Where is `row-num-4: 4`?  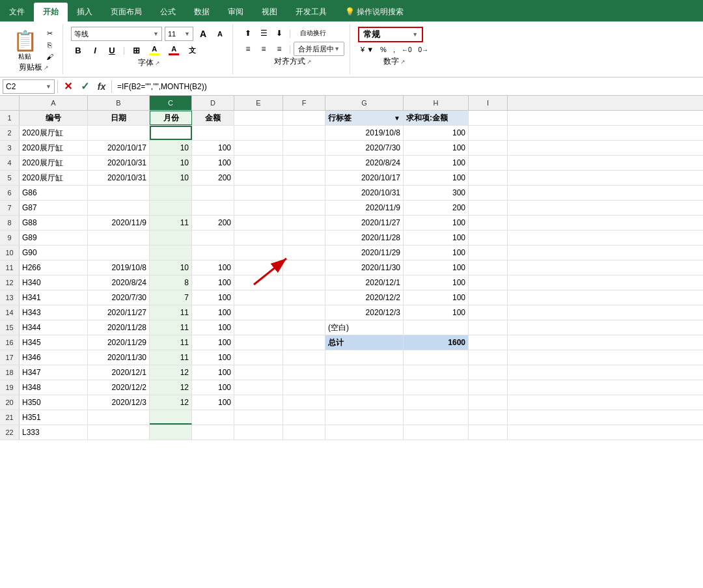
row-num-4: 4 is located at coordinates (10, 163).